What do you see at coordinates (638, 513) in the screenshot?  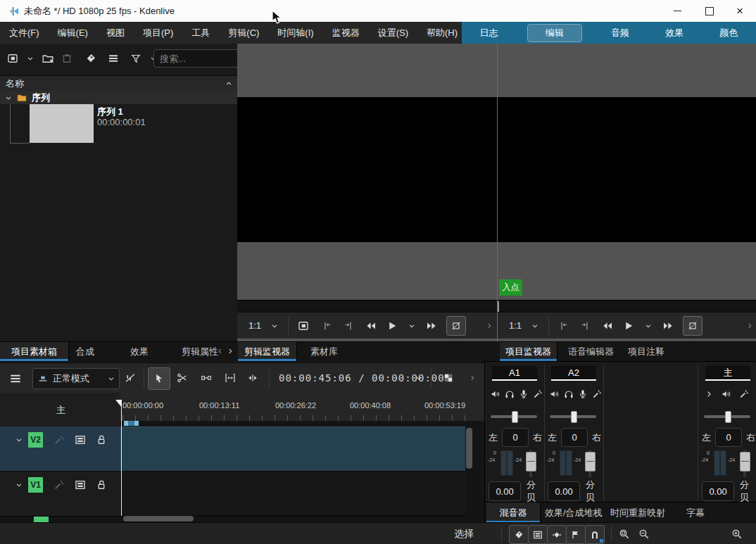 I see `tab-time-remap: 时间重新映射` at bounding box center [638, 513].